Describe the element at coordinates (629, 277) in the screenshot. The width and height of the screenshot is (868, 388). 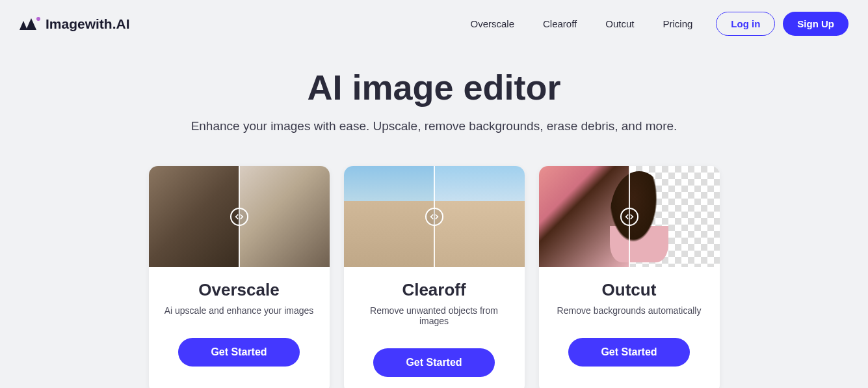
I see `card-outcut: Outcut Remove backgrounds automatically …` at that location.